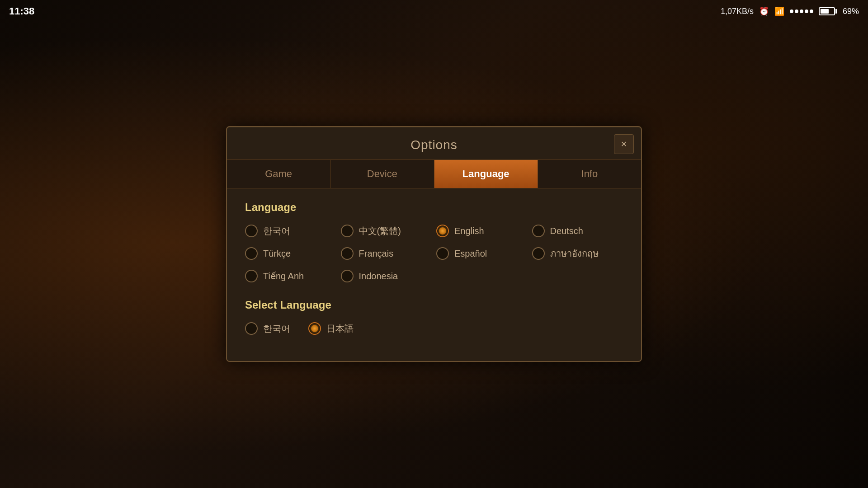  What do you see at coordinates (471, 254) in the screenshot?
I see `label-espanol: Español` at bounding box center [471, 254].